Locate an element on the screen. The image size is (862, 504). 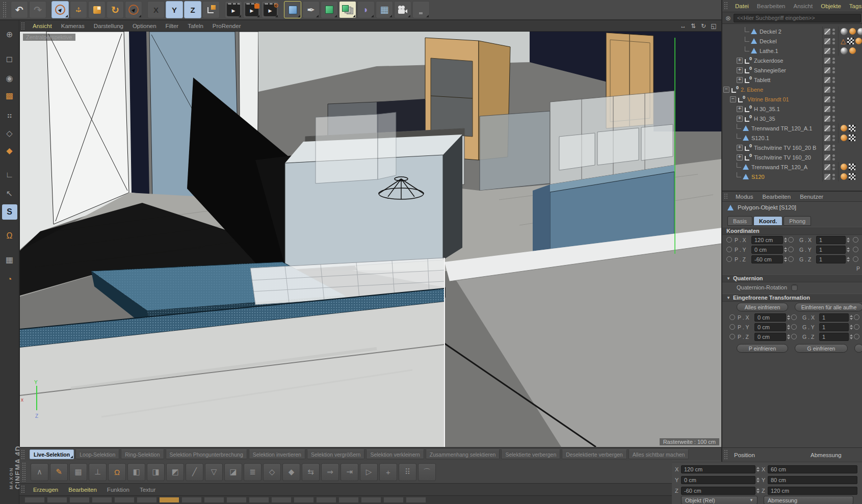
polygon-pen-icon: ✎ is located at coordinates (59, 472).